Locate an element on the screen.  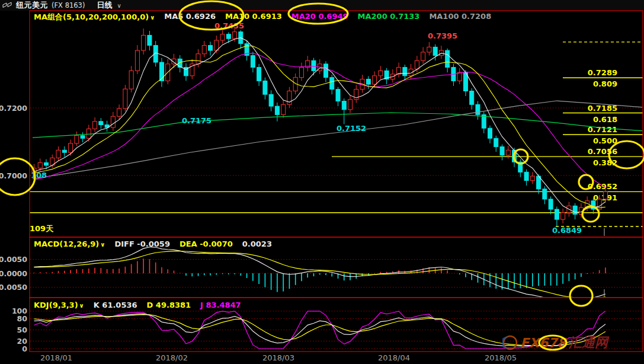
fib-price-label: 0.7289 is located at coordinates (603, 72).